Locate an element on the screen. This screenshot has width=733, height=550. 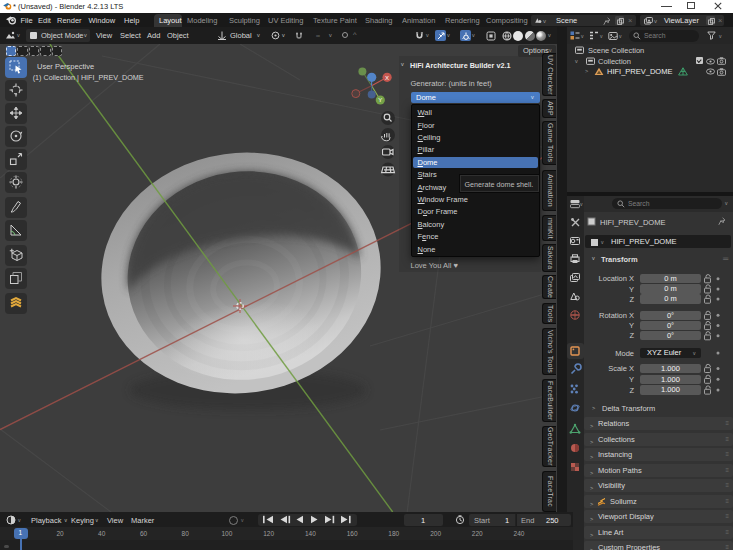
svg-text: Y is located at coordinates (380, 100).